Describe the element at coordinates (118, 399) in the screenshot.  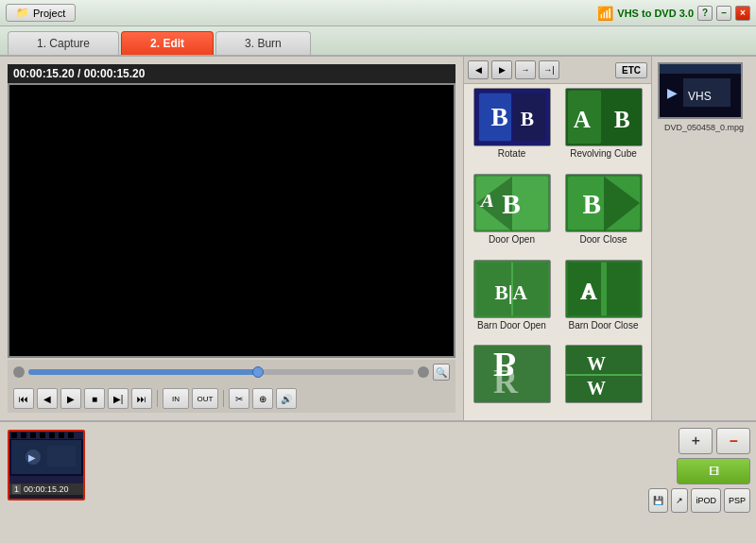
I see `step-forward-button: ▶|` at that location.